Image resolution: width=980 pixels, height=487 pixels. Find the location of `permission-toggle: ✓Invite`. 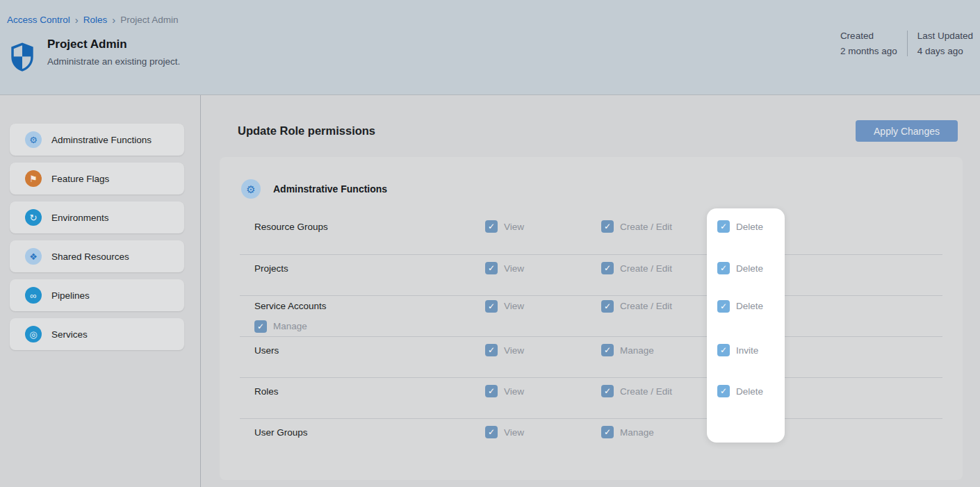

permission-toggle: ✓Invite is located at coordinates (738, 350).